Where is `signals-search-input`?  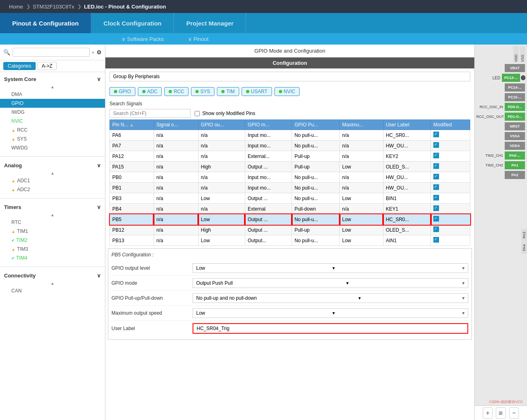 signals-search-input is located at coordinates (150, 113).